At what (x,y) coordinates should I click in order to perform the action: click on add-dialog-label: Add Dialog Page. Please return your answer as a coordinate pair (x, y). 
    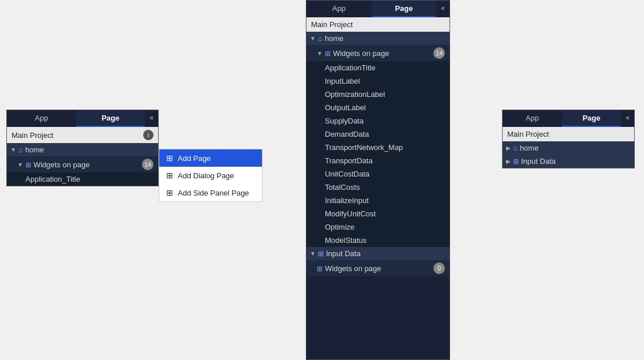
    Looking at the image, I should click on (206, 175).